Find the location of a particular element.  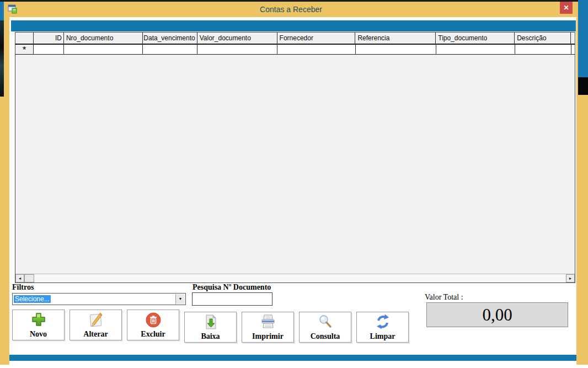

new-row-selector: * is located at coordinates (24, 50).